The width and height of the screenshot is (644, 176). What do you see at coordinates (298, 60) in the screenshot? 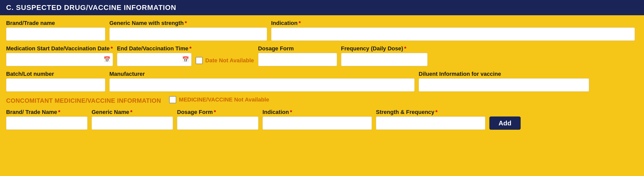
I see `dosage-form-top-input` at bounding box center [298, 60].